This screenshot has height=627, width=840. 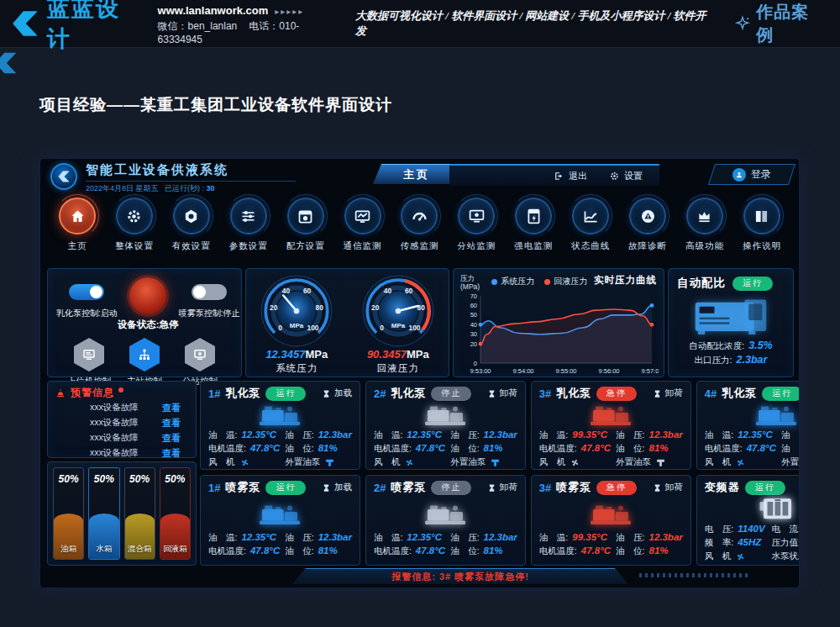 I want to click on alert-notification-dot, so click(x=121, y=390).